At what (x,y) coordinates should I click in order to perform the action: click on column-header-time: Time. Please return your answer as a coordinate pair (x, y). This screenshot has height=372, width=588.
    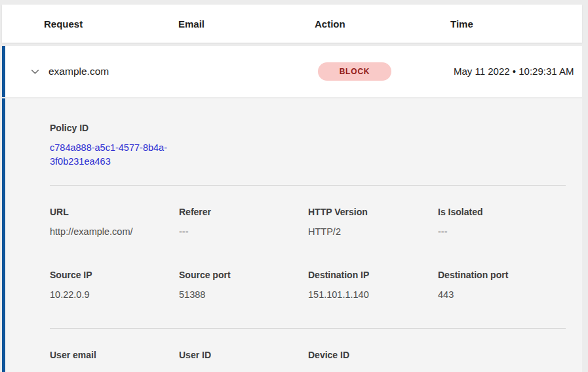
    Looking at the image, I should click on (517, 24).